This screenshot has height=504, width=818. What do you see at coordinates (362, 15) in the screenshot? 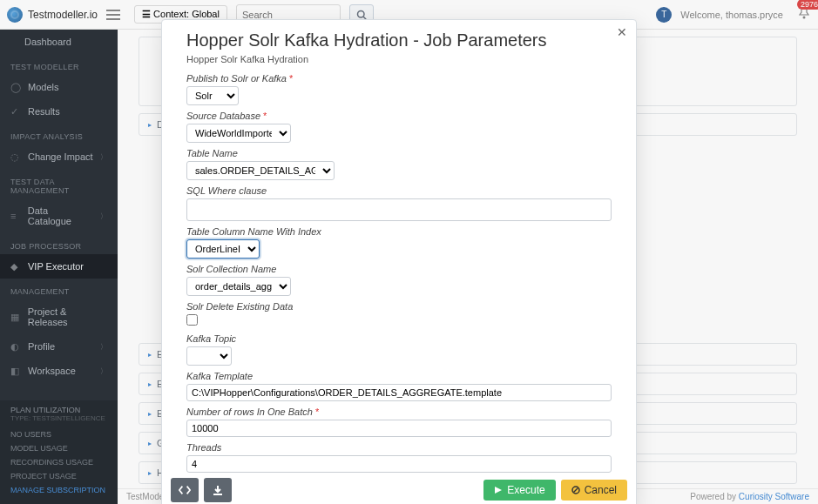
I see `search-icon` at bounding box center [362, 15].